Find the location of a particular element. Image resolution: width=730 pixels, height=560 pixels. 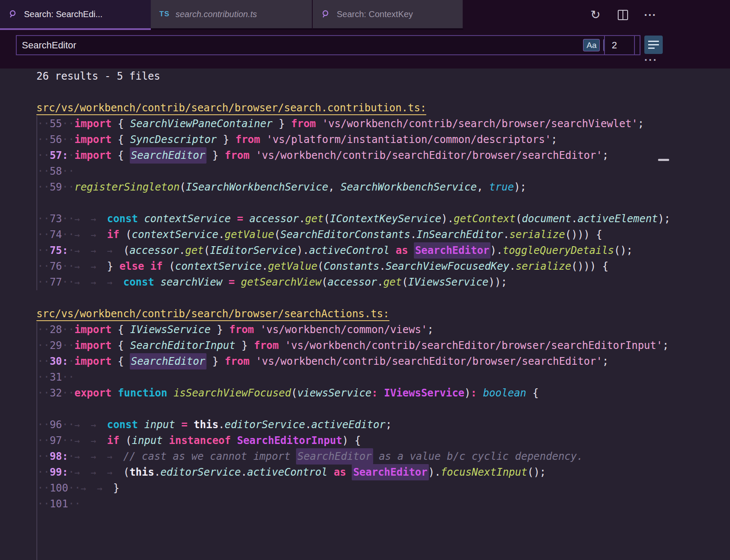

code-line: ··96··→→const input = this.editorService… is located at coordinates (384, 425).